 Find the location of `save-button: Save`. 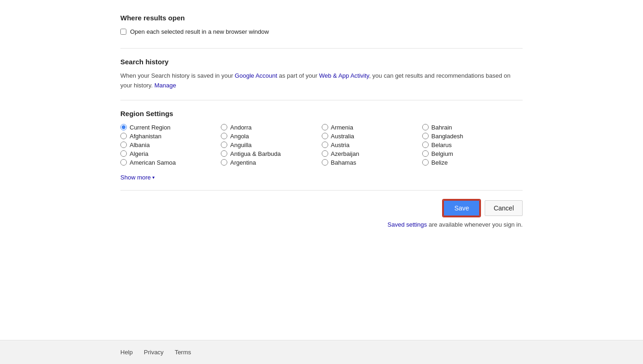

save-button: Save is located at coordinates (462, 208).